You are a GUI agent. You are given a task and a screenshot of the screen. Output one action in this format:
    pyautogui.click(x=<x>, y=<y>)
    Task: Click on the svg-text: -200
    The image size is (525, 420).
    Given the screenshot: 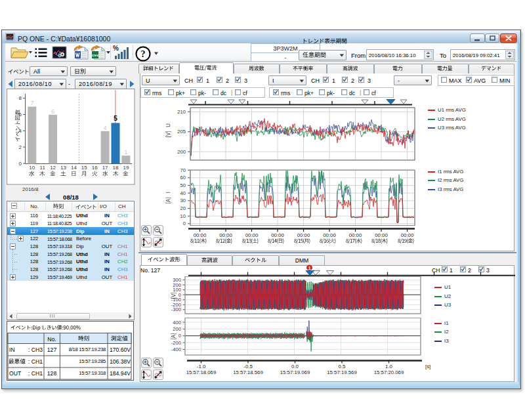 What is the action you would take?
    pyautogui.click(x=176, y=343)
    